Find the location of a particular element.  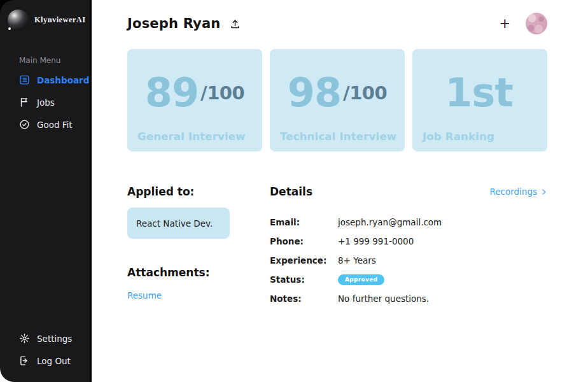

score-value: 98 is located at coordinates (314, 93).